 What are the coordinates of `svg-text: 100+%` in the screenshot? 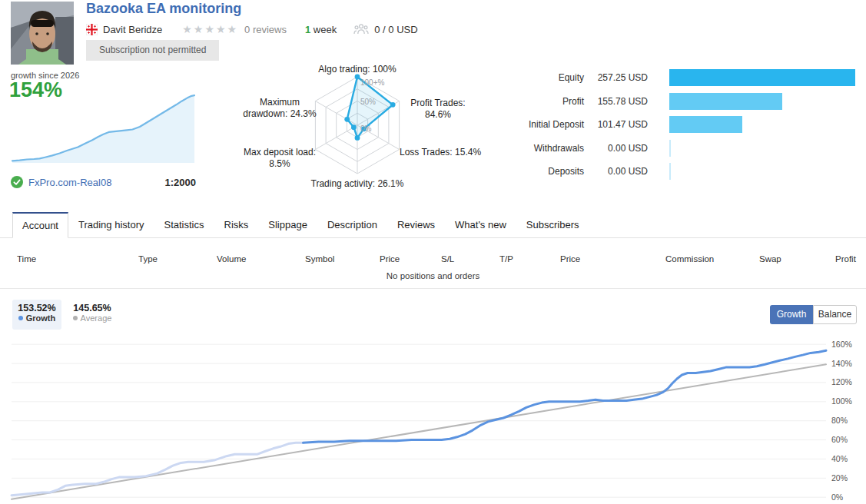 It's located at (373, 83).